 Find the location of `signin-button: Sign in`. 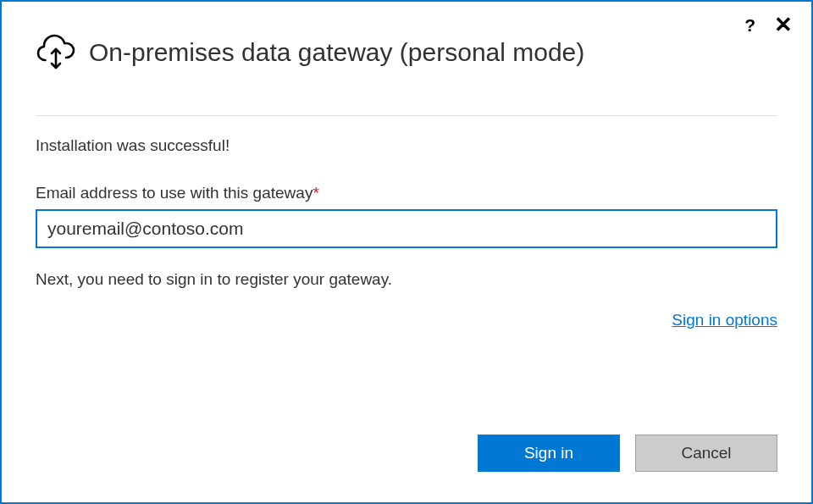

signin-button: Sign in is located at coordinates (549, 453).